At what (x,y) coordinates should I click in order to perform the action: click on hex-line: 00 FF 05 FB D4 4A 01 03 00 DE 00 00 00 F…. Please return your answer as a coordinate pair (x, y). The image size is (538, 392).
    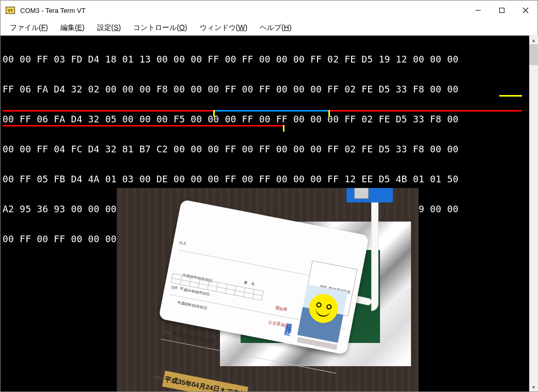
    Looking at the image, I should click on (269, 179).